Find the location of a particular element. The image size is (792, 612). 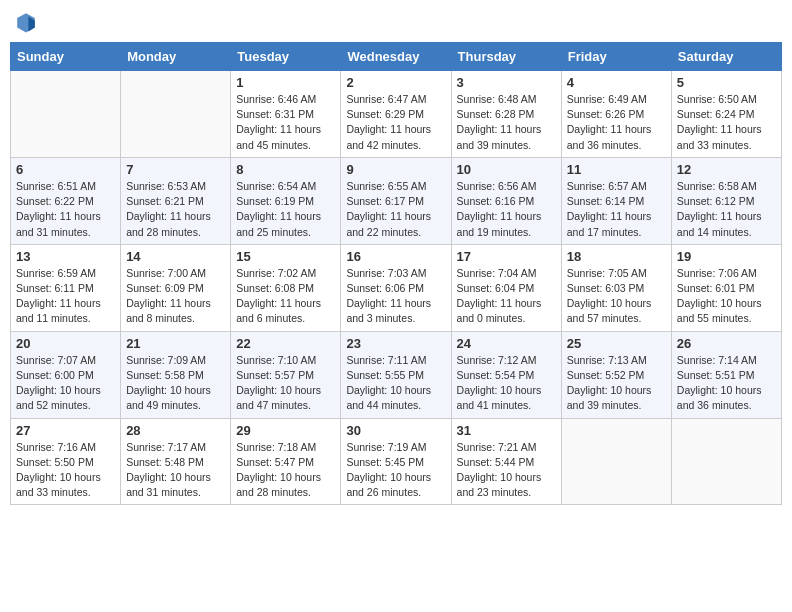

day-info: Sunrise: 7:11 AM Sunset: 5:55 PM Dayligh… is located at coordinates (396, 384).